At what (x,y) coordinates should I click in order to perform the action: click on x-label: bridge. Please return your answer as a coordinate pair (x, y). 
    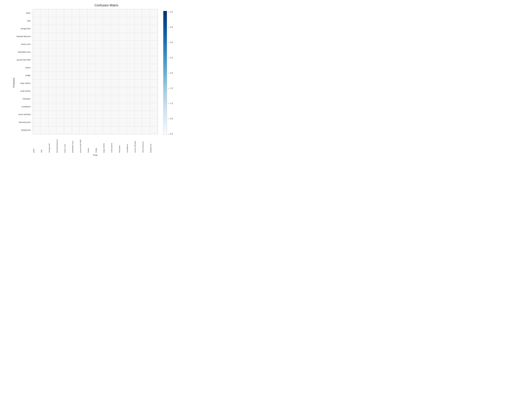
    Looking at the image, I should click on (99, 144).